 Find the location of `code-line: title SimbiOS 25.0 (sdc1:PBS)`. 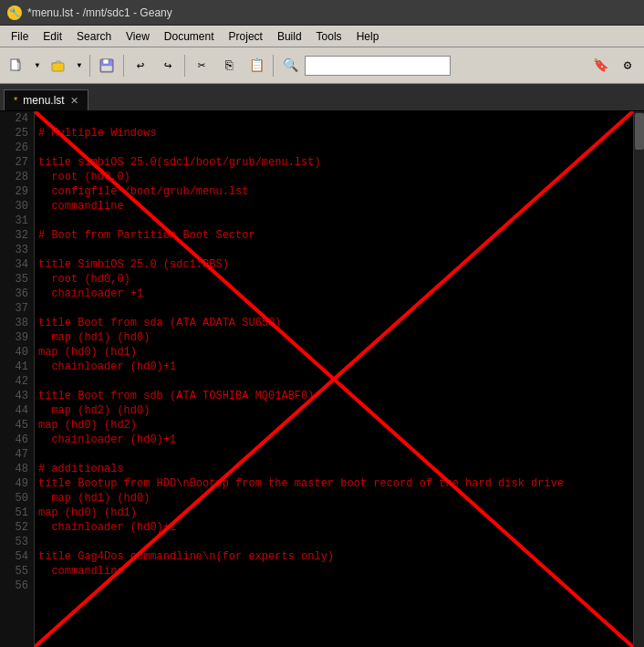

code-line: title SimbiOS 25.0 (sdc1:PBS) is located at coordinates (334, 265).